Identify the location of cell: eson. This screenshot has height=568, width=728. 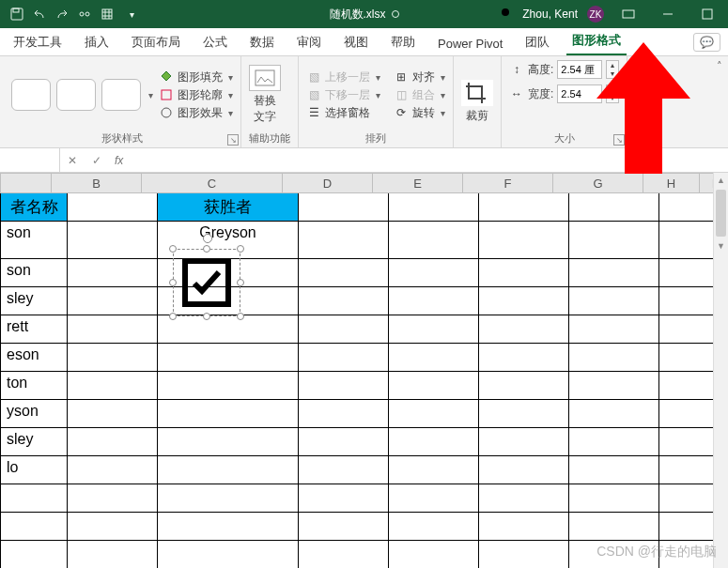
(34, 358).